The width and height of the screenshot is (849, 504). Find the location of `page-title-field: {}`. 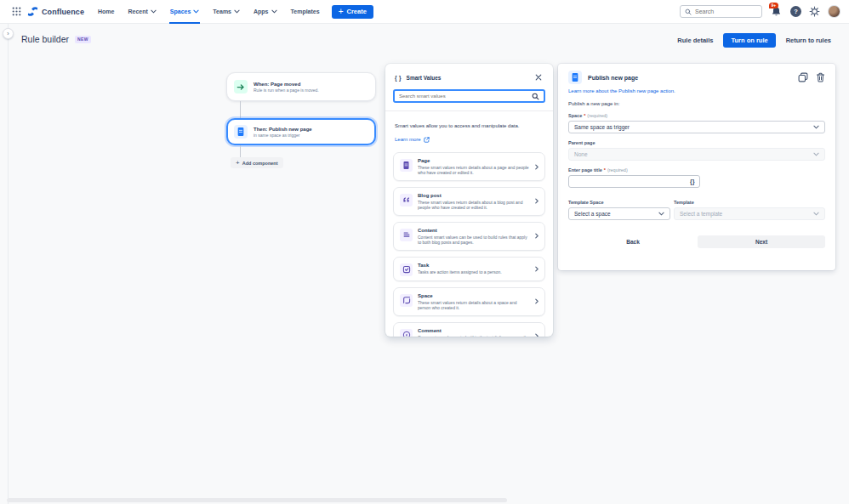

page-title-field: {} is located at coordinates (635, 182).